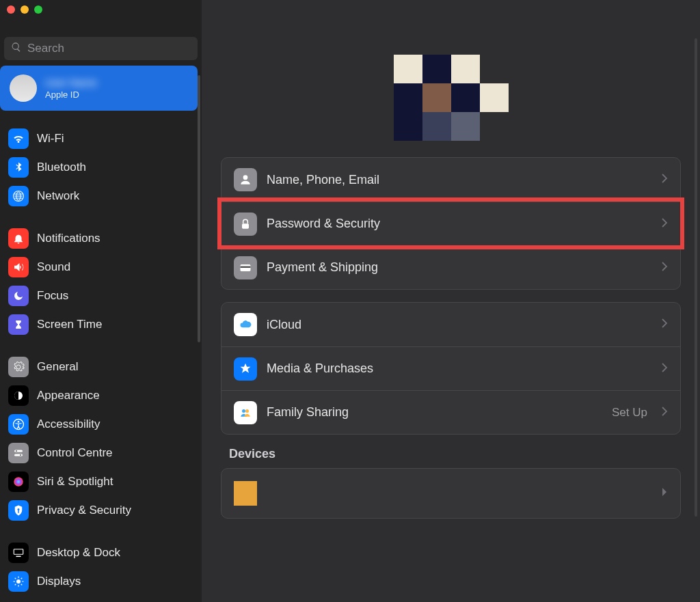  What do you see at coordinates (23, 88) in the screenshot?
I see `avatar` at bounding box center [23, 88].